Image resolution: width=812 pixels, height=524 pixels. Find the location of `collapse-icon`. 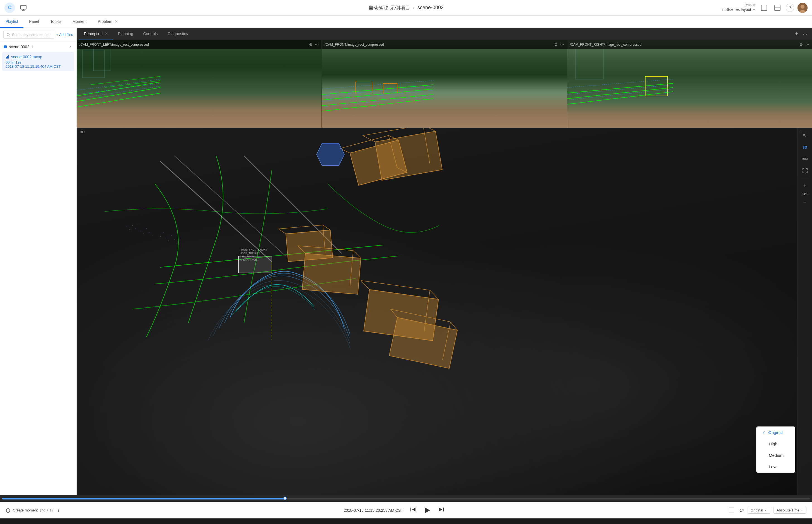

collapse-icon is located at coordinates (70, 47).